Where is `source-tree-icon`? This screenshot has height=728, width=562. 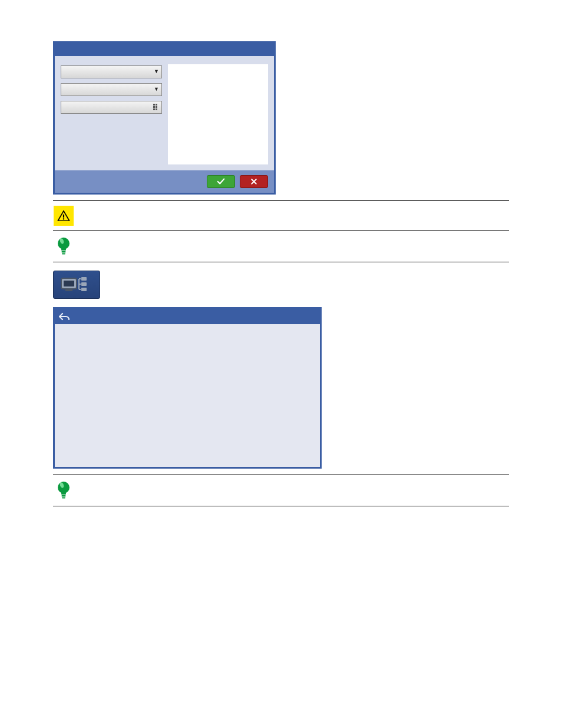 source-tree-icon is located at coordinates (77, 285).